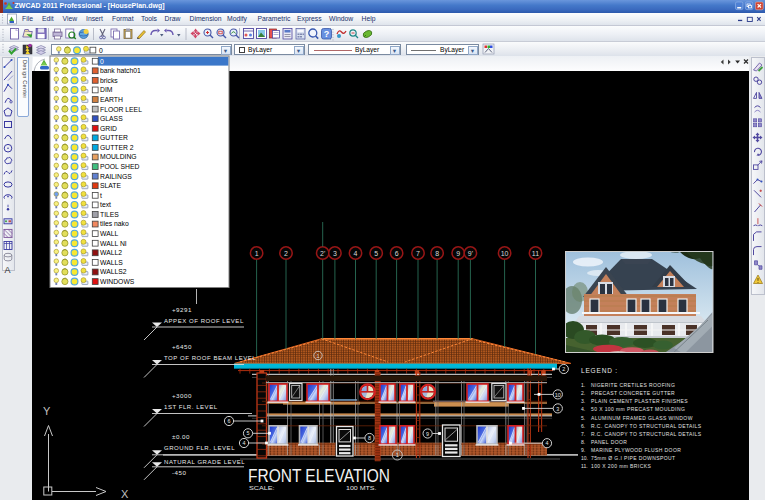 Image resolution: width=765 pixels, height=500 pixels. I want to click on svg-text: POOL SHED, so click(120, 166).